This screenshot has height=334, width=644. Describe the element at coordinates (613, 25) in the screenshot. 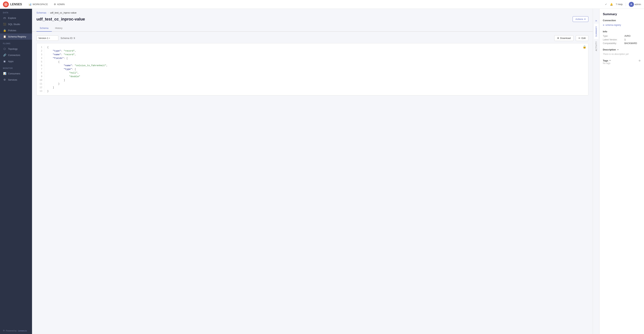

I see `connection-value: schema-registry` at that location.